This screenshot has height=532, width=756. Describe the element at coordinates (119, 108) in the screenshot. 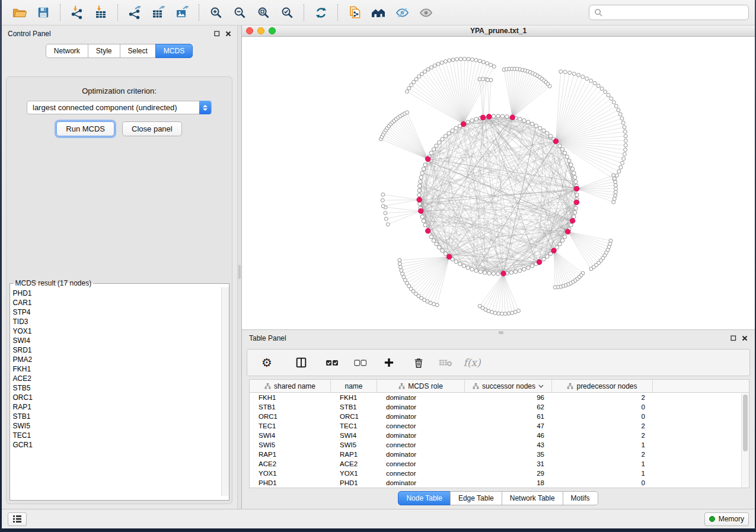

I see `criterion-dropdown: largest connected component (undirected)` at that location.